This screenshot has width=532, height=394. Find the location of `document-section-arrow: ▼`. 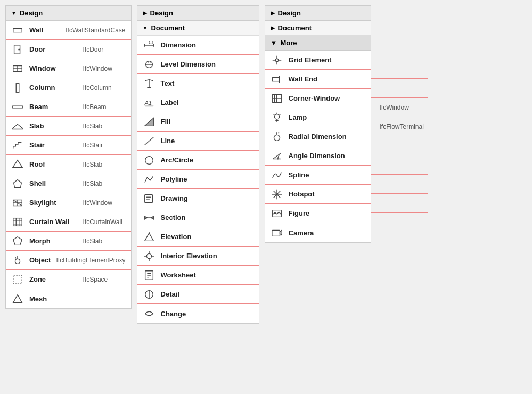

document-section-arrow: ▼ is located at coordinates (145, 28).